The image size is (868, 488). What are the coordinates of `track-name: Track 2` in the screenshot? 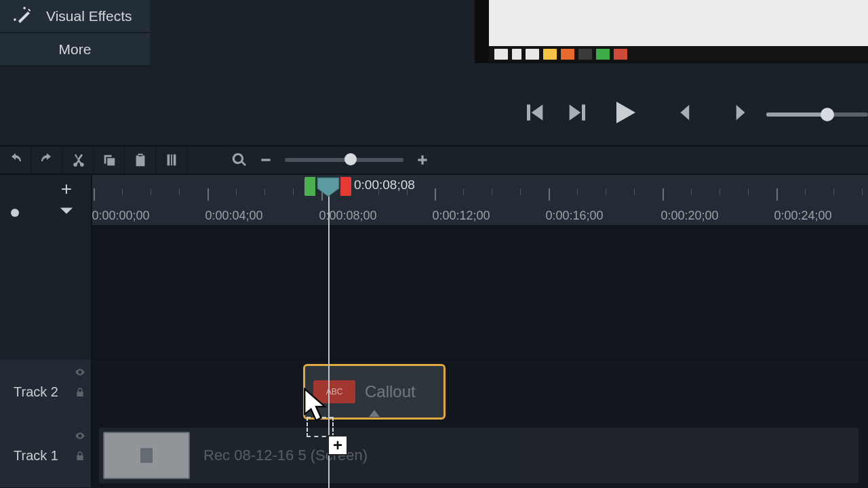 It's located at (36, 392).